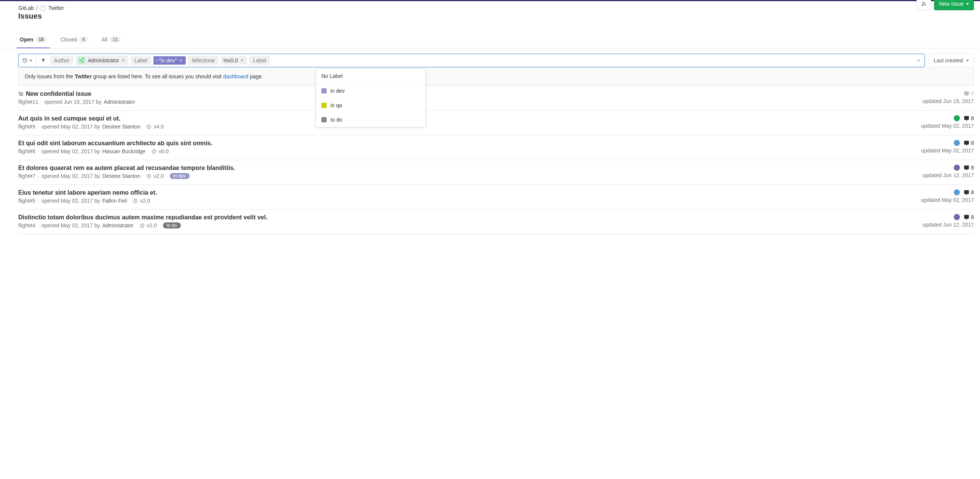  What do you see at coordinates (164, 151) in the screenshot?
I see `issue-milestone: v0.0` at bounding box center [164, 151].